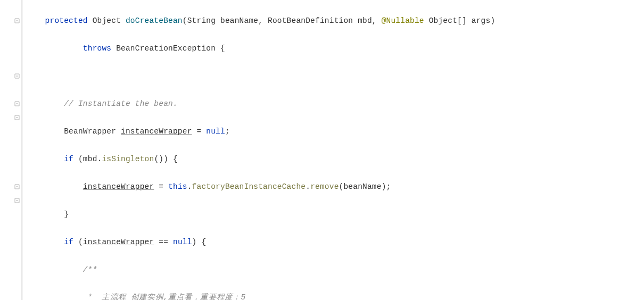 This screenshot has width=644, height=300. What do you see at coordinates (90, 270) in the screenshot?
I see `comment: /**` at bounding box center [90, 270].